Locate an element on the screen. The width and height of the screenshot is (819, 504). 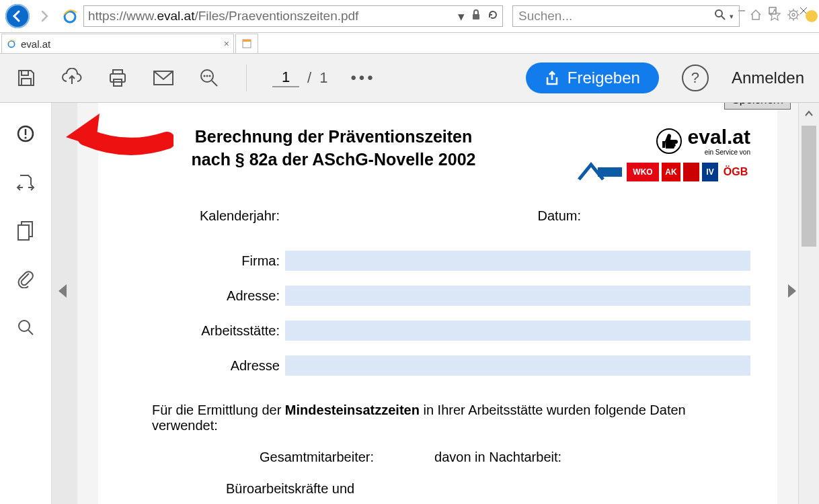
more-options-icon: ••• is located at coordinates (363, 78).